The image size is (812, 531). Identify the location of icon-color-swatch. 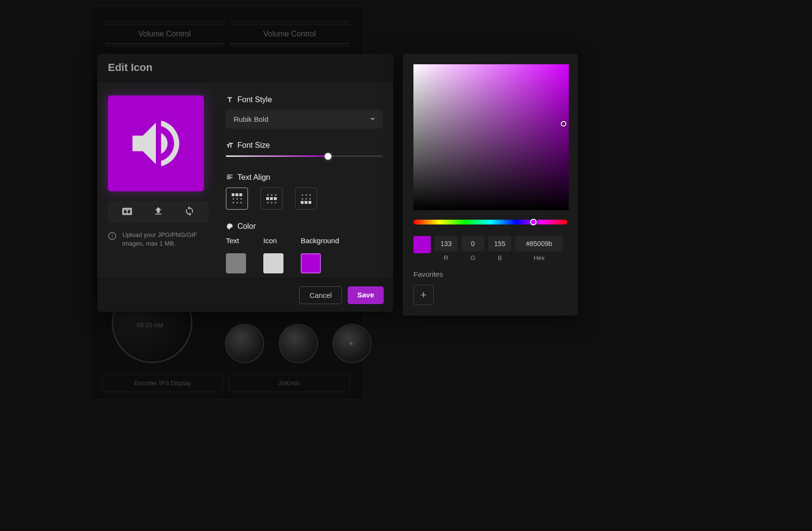
(273, 263).